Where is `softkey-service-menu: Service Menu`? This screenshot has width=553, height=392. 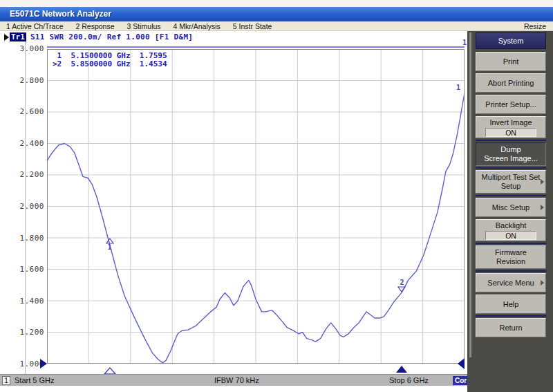 softkey-service-menu: Service Menu is located at coordinates (511, 283).